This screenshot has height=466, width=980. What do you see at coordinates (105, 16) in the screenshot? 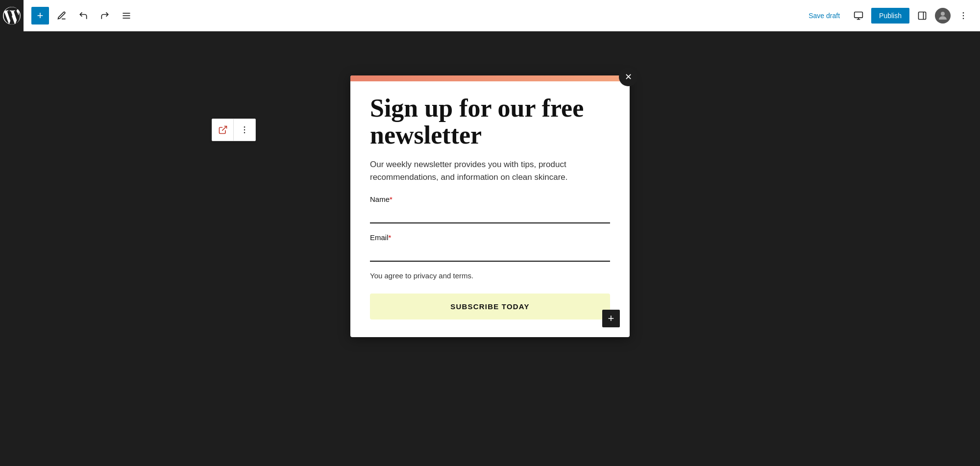
I see `redo-button` at bounding box center [105, 16].